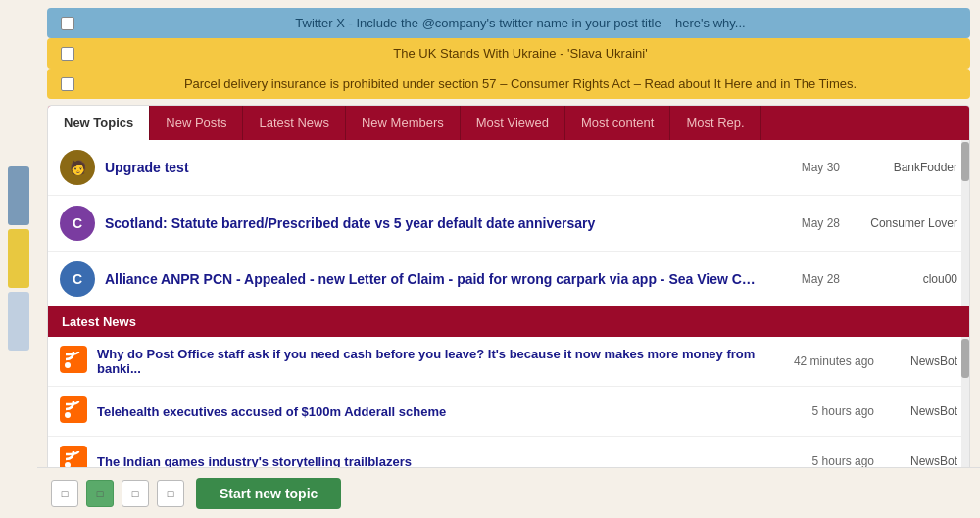 Image resolution: width=980 pixels, height=518 pixels. Describe the element at coordinates (68, 24) in the screenshot. I see `notice-checkbox-twitter-notice` at that location.